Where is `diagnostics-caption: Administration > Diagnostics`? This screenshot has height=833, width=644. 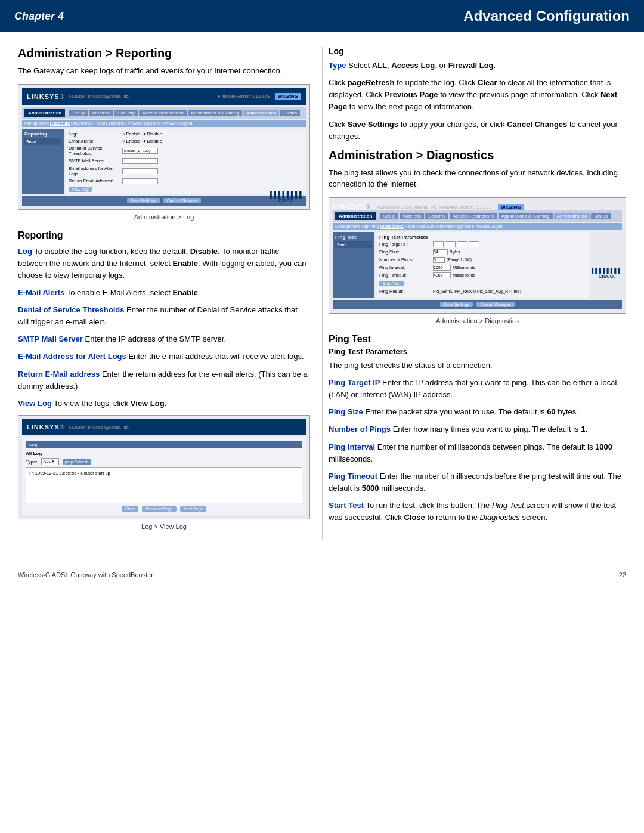
diagnostics-caption: Administration > Diagnostics is located at coordinates (477, 321).